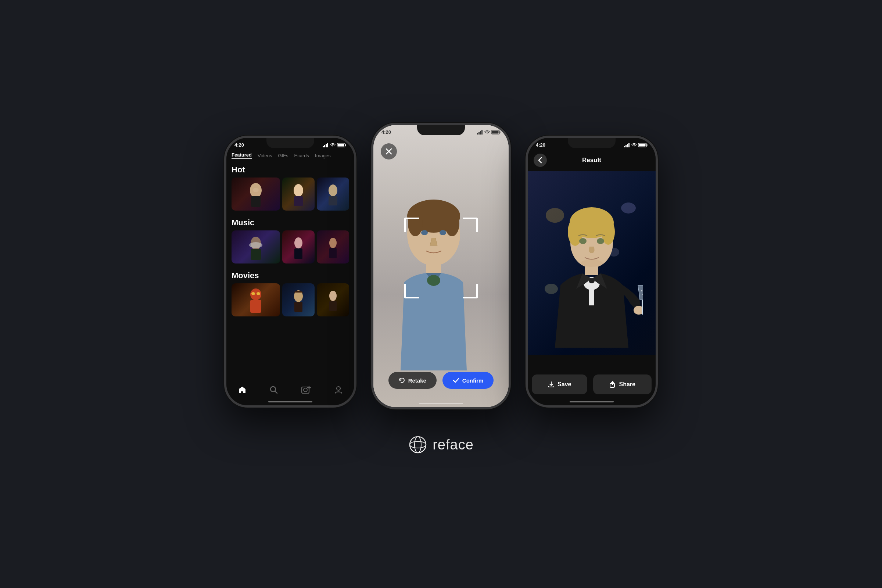 This screenshot has width=882, height=588. Describe the element at coordinates (470, 225) in the screenshot. I see `bracket-tr` at that location.